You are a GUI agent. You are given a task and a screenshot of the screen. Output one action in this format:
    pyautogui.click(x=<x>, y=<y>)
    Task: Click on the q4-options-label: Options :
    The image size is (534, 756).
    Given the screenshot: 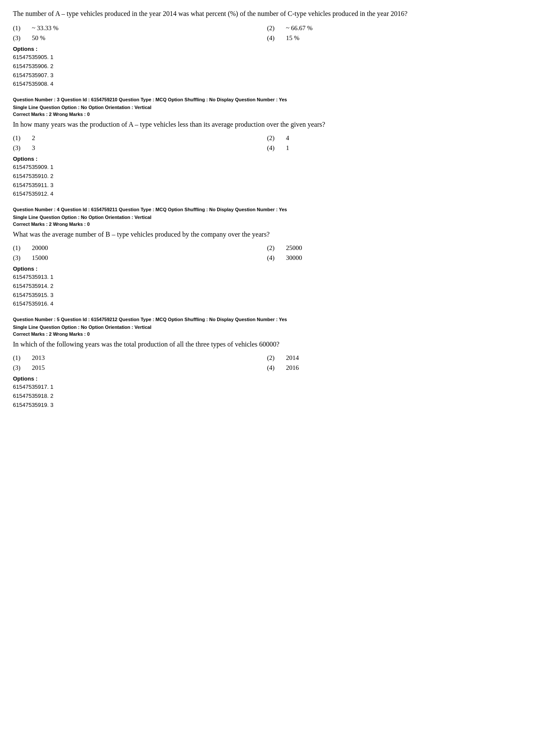 What is the action you would take?
    pyautogui.click(x=267, y=269)
    